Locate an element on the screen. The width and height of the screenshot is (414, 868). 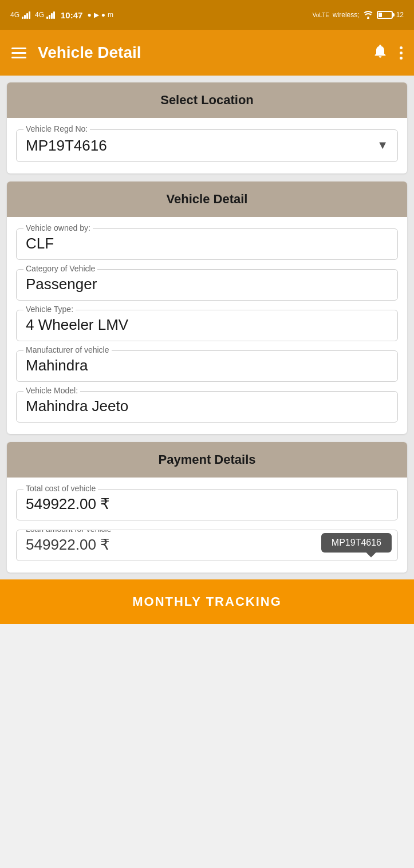
wifi-icon is located at coordinates (368, 15).